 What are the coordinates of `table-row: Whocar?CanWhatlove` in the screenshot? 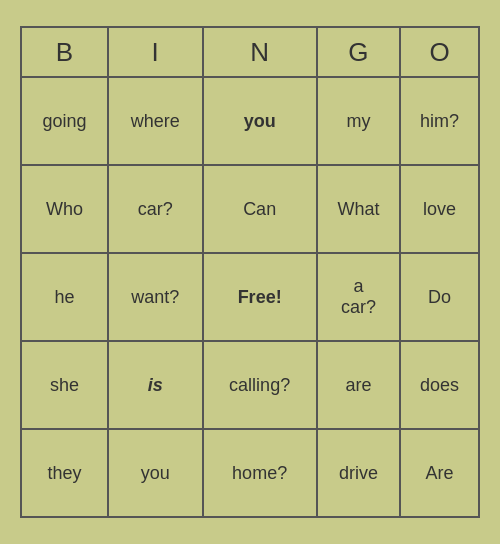 It's located at (250, 209).